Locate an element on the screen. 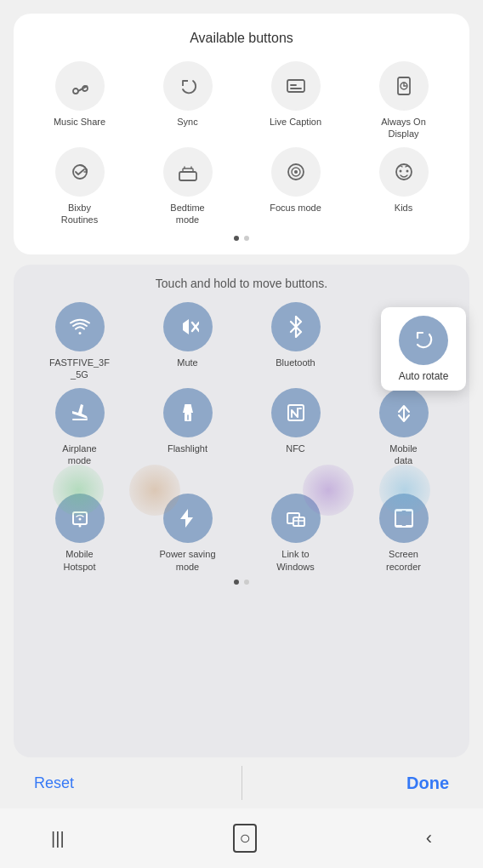  list-item: Kids is located at coordinates (403, 187).